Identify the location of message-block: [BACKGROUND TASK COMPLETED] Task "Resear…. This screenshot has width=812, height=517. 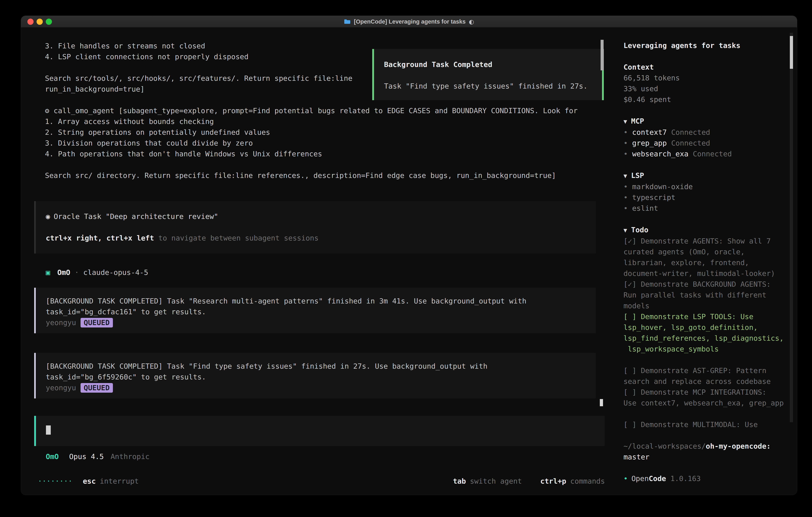
(315, 310).